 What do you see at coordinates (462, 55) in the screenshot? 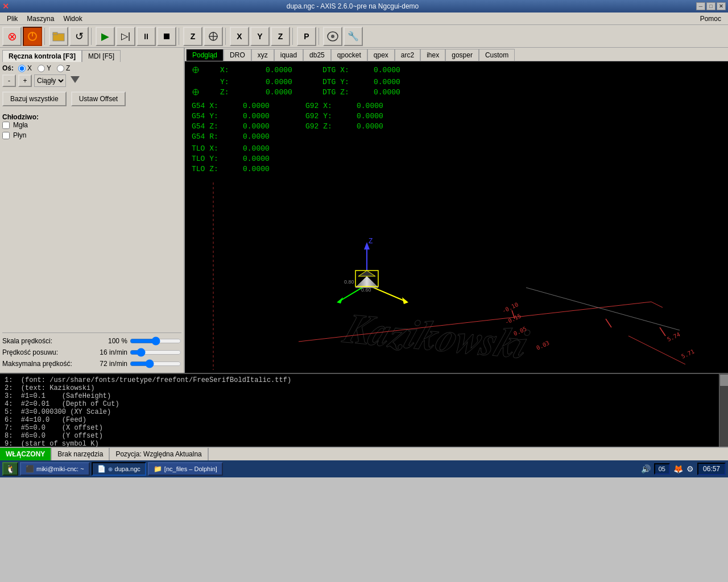
I see `tab-gosper: gosper` at bounding box center [462, 55].